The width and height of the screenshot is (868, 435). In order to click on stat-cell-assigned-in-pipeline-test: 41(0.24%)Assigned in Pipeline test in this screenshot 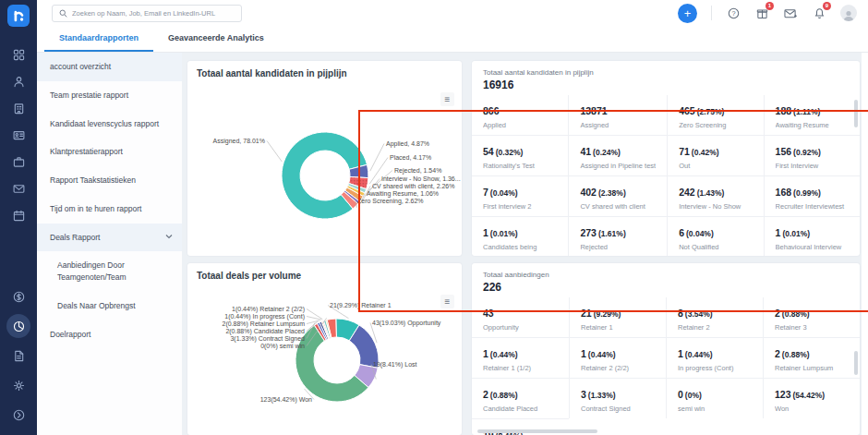, I will do `click(617, 155)`.